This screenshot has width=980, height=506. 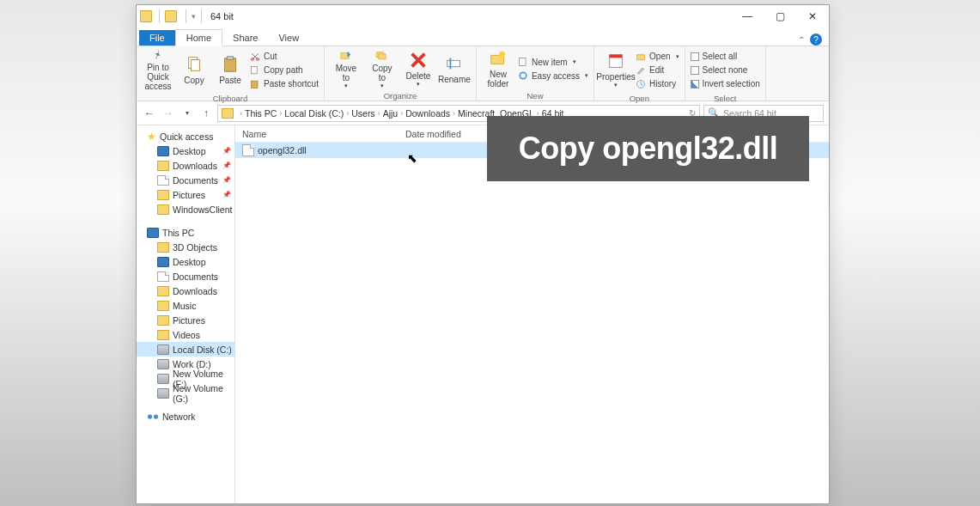 What do you see at coordinates (616, 70) in the screenshot?
I see `properties-button: Properties▾` at bounding box center [616, 70].